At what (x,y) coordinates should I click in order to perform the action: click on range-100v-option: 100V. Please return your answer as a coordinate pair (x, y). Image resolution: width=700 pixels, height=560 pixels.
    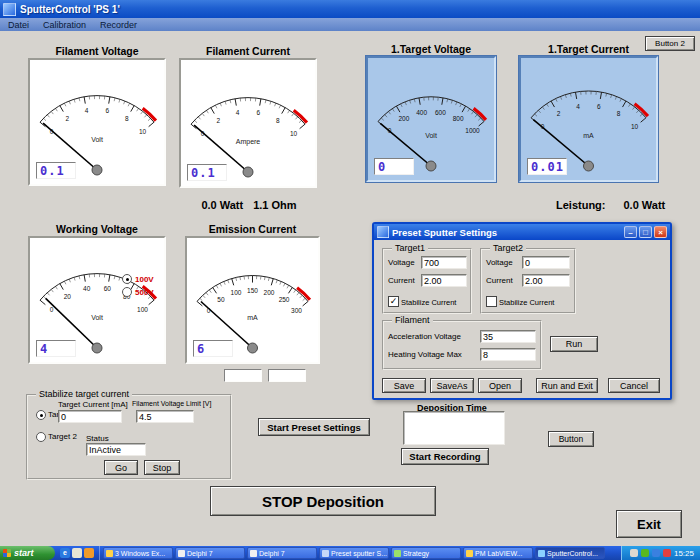
    Looking at the image, I should click on (138, 279).